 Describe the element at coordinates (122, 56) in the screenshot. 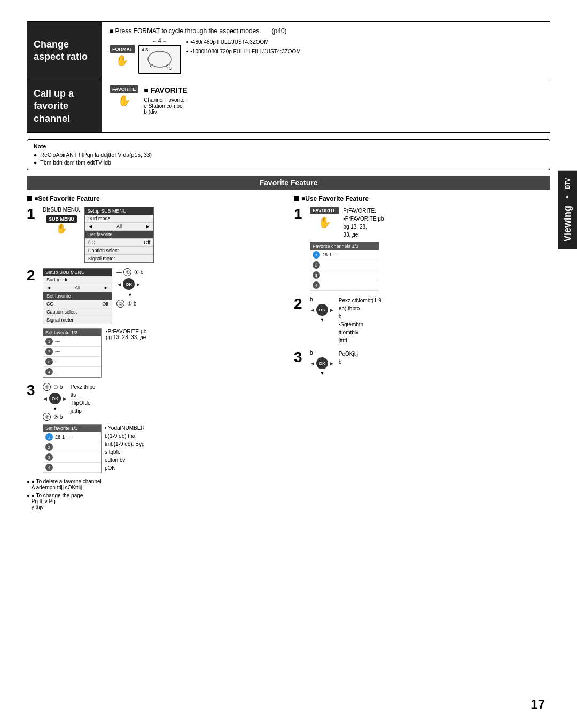

I see `format-btn-group: FORMAT ✋` at that location.